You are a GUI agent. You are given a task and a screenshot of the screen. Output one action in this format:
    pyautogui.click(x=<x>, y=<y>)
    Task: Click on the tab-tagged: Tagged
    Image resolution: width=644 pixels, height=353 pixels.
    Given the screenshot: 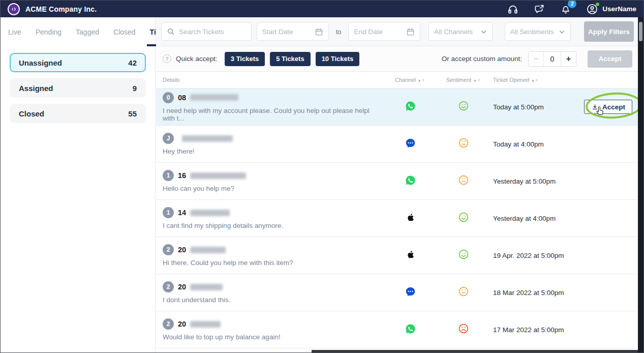 What is the action you would take?
    pyautogui.click(x=87, y=32)
    